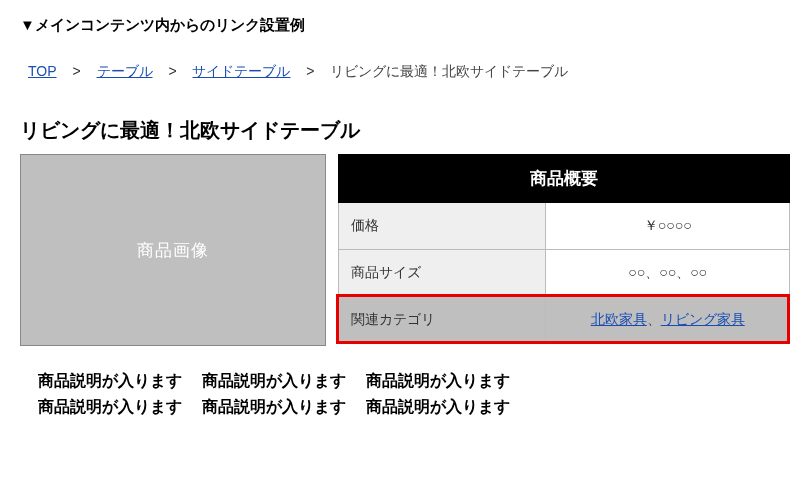 The width and height of the screenshot is (810, 503). I want to click on description-row: 商品説明が入ります 商品説明が入ります 商品説明が入ります 商品説明が入ります …, so click(405, 394).